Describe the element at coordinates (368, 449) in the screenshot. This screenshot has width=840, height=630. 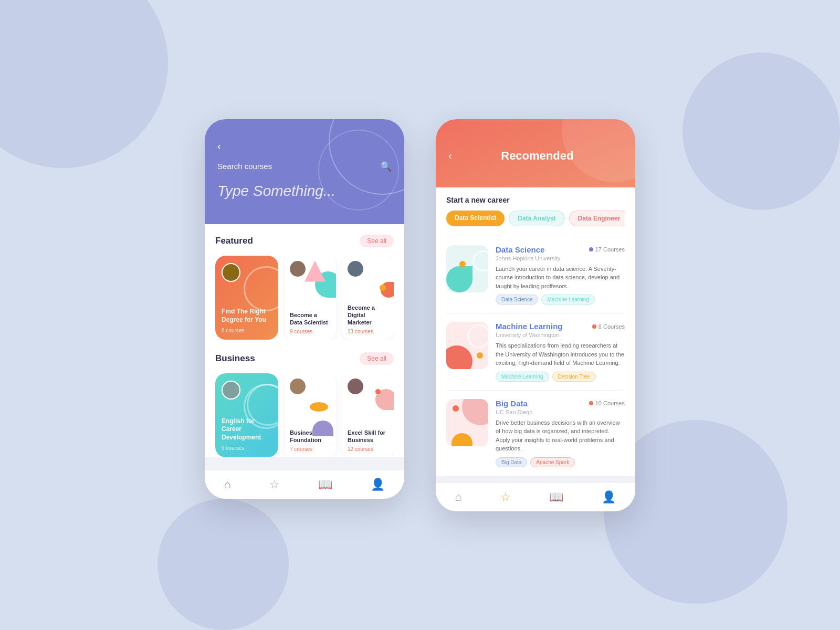
I see `card-courses-sm: 12 courses` at that location.